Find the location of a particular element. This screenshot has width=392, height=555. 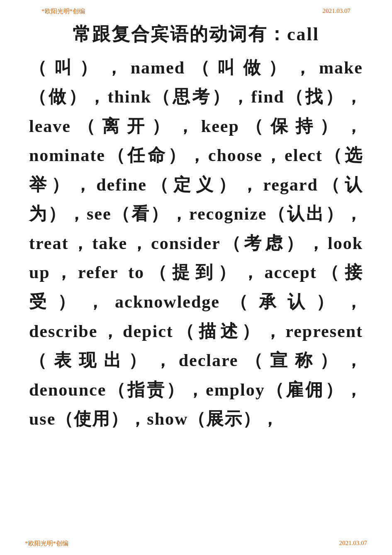

page-title: 常跟复合宾语的动词有：call is located at coordinates (196, 35).